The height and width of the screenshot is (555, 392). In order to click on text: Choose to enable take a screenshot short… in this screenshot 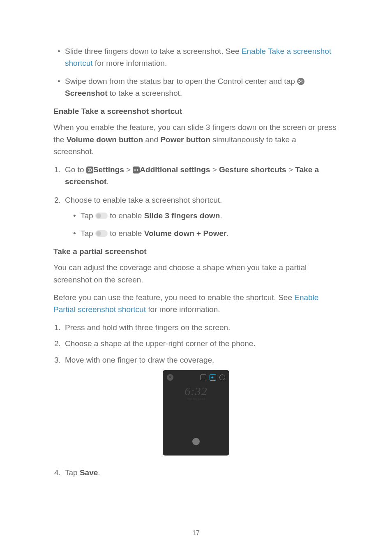, I will do `click(143, 200)`.